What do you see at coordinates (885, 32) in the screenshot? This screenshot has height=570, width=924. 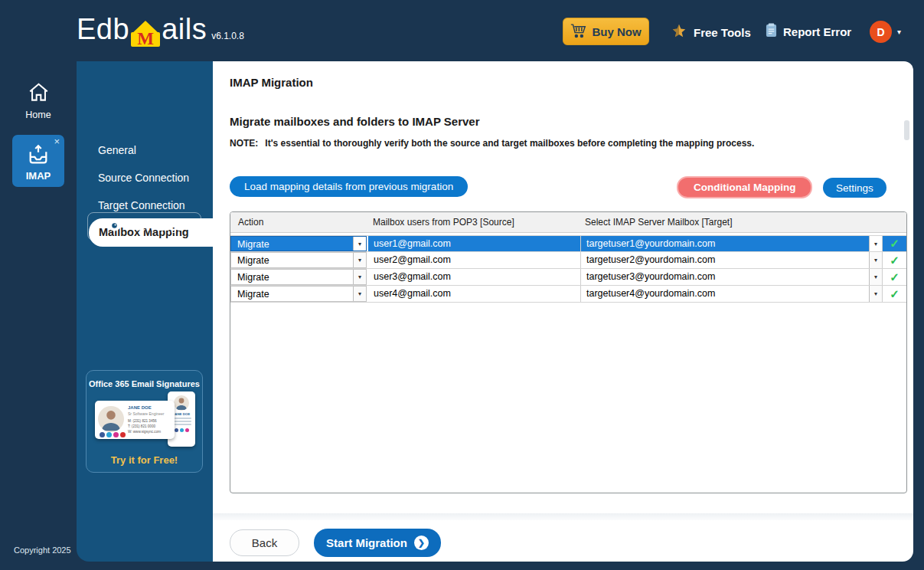 I see `user-avatar-menu: D ▾` at bounding box center [885, 32].